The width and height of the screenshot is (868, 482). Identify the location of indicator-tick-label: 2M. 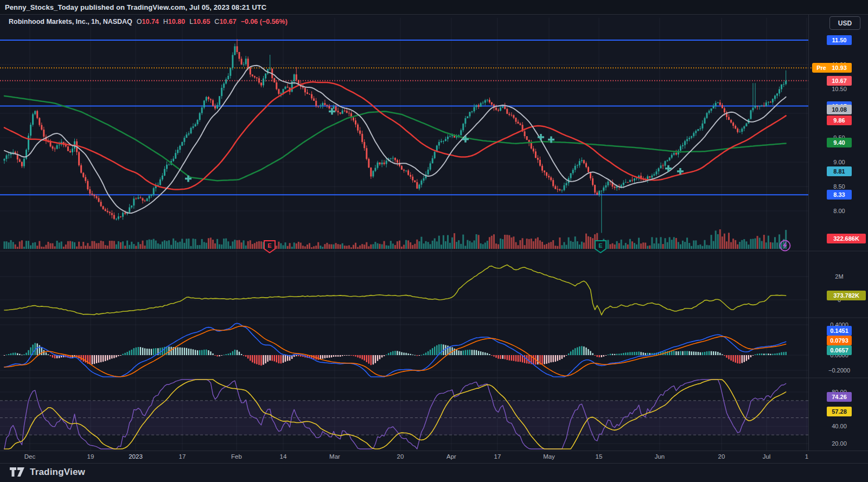
(839, 277).